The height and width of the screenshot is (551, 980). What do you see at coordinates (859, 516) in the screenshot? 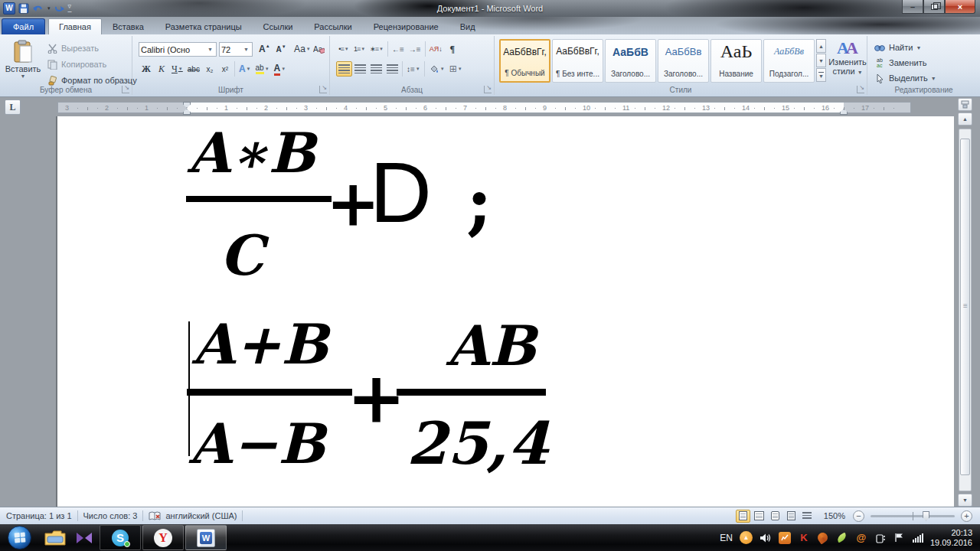
I see `zoom-out-button: −` at bounding box center [859, 516].